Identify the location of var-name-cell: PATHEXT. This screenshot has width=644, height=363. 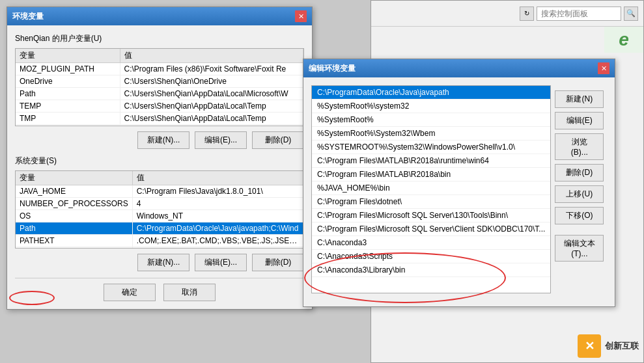
(74, 241).